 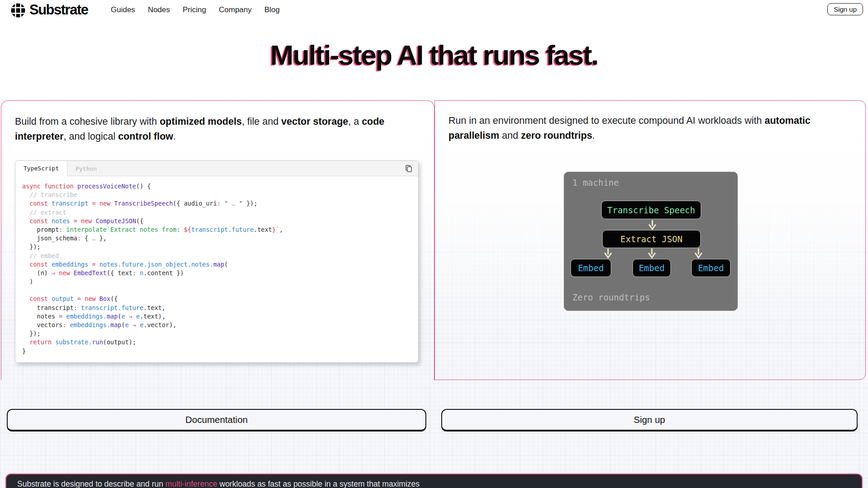 What do you see at coordinates (86, 169) in the screenshot?
I see `tab-python: Python` at bounding box center [86, 169].